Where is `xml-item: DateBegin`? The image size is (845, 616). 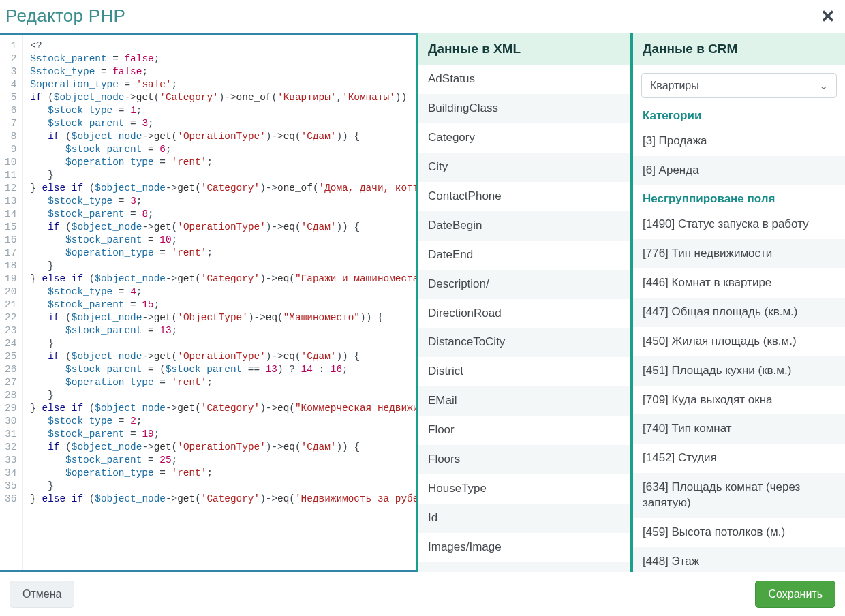
xml-item: DateBegin is located at coordinates (525, 226).